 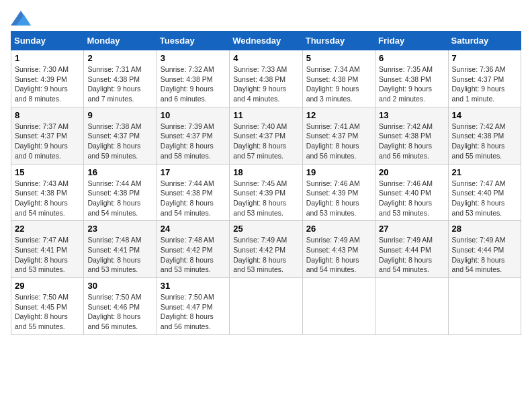 I want to click on day-number: 1, so click(x=47, y=58).